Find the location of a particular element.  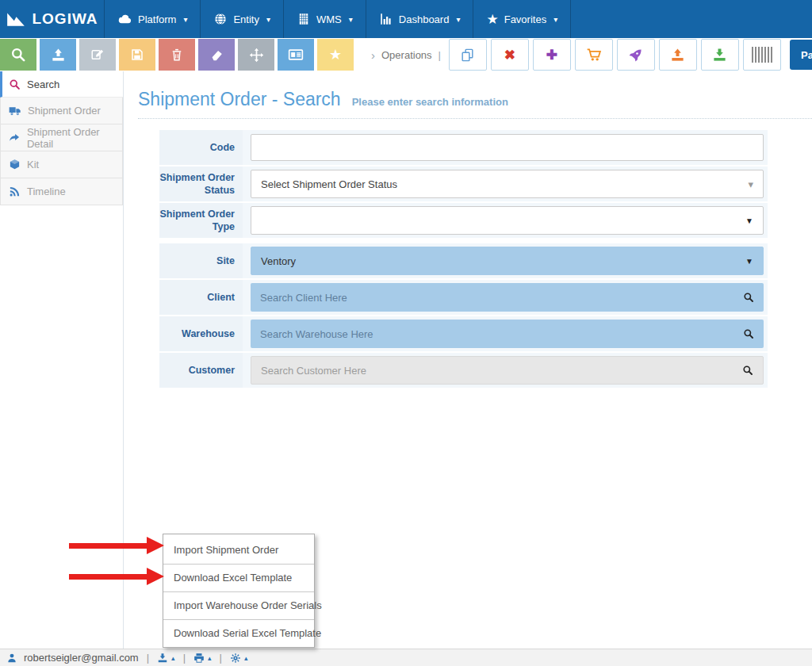

import-export-menu: Import Shipment Order Download Excel Tem… is located at coordinates (239, 591).